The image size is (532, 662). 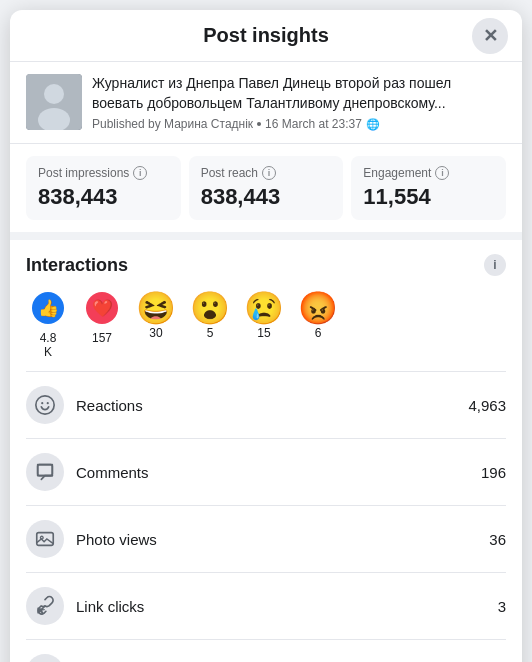 What do you see at coordinates (102, 338) in the screenshot?
I see `heart-count: 157` at bounding box center [102, 338].